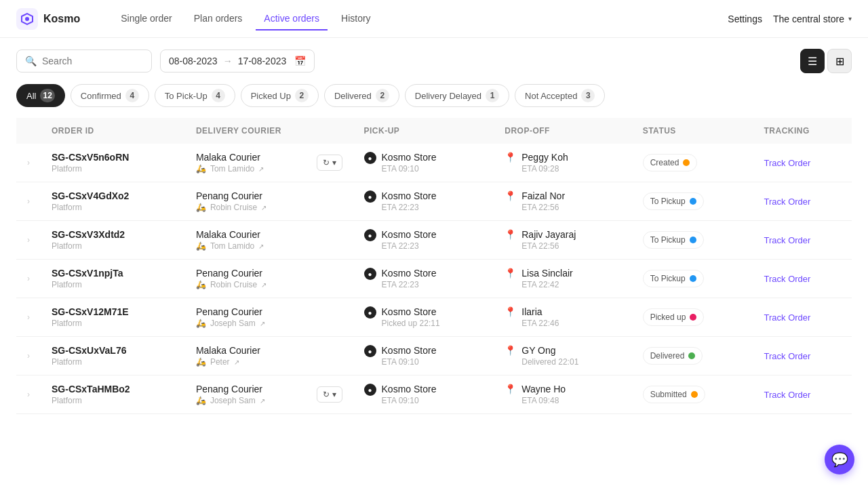  Describe the element at coordinates (218, 19) in the screenshot. I see `nav-plan-orders: Plan orders` at that location.